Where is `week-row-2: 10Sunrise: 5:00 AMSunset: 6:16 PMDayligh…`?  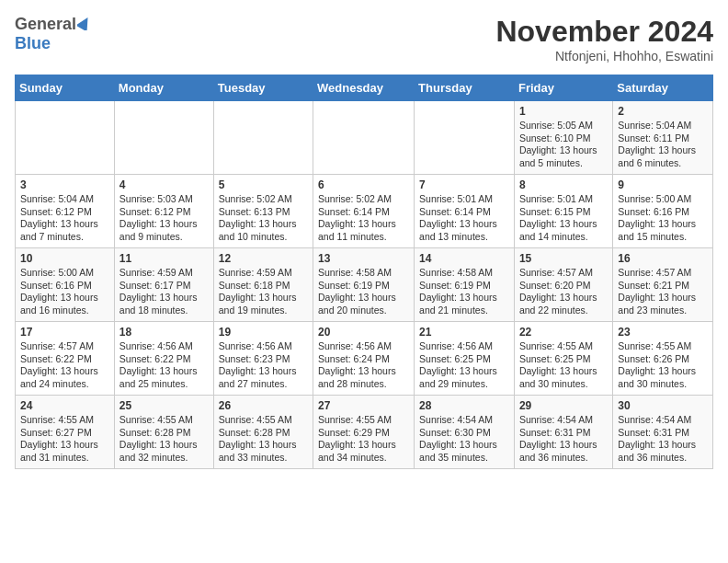
week-row-2: 10Sunrise: 5:00 AMSunset: 6:16 PMDayligh… is located at coordinates (364, 285).